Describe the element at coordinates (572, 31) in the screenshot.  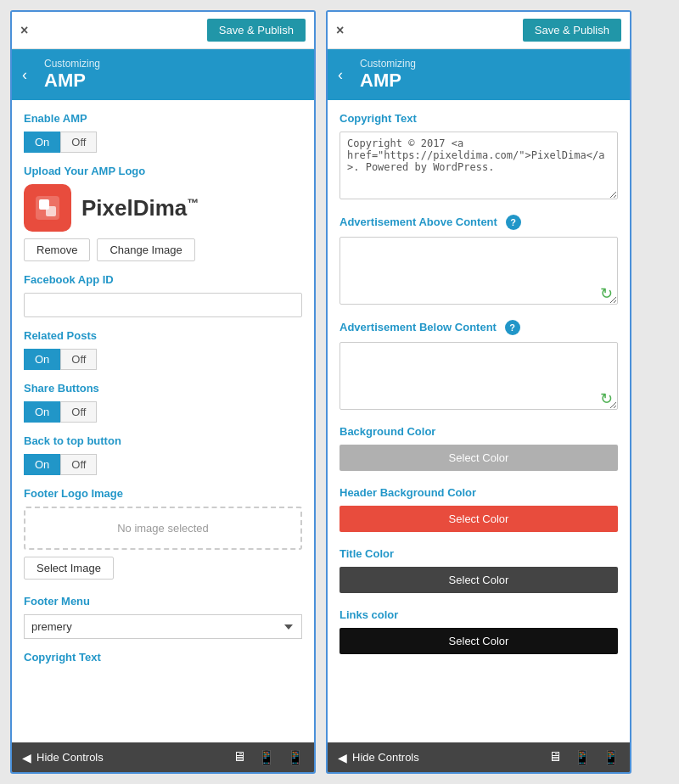
I see `right-save-publish-button: Save & Publish` at that location.